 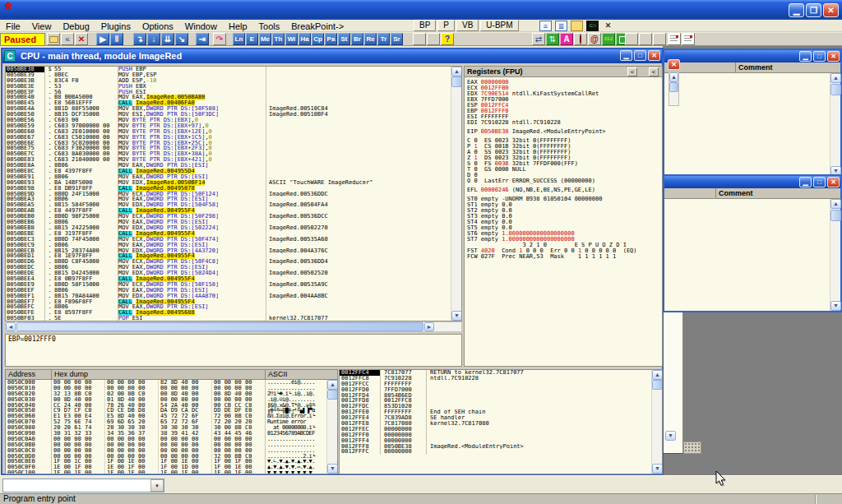 What do you see at coordinates (229, 183) in the screenshot?
I see `disasm-row: 0050BE93.BA 14BF5000MOV EDX,ImageRed.005…` at bounding box center [229, 183].